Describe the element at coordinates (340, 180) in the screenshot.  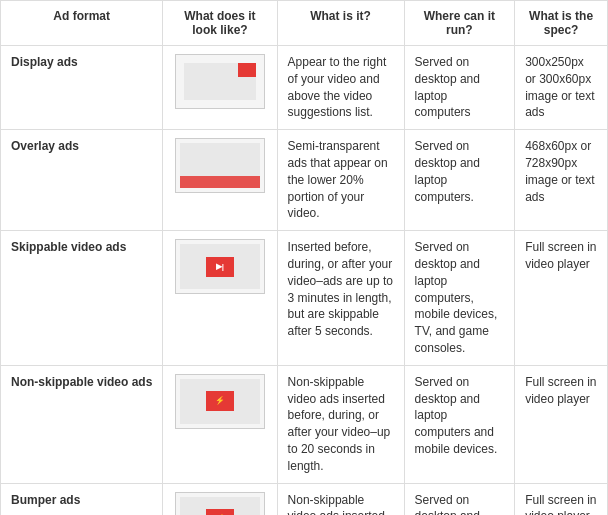
I see `ad-description: Semi-transparent ads that appear on the …` at that location.